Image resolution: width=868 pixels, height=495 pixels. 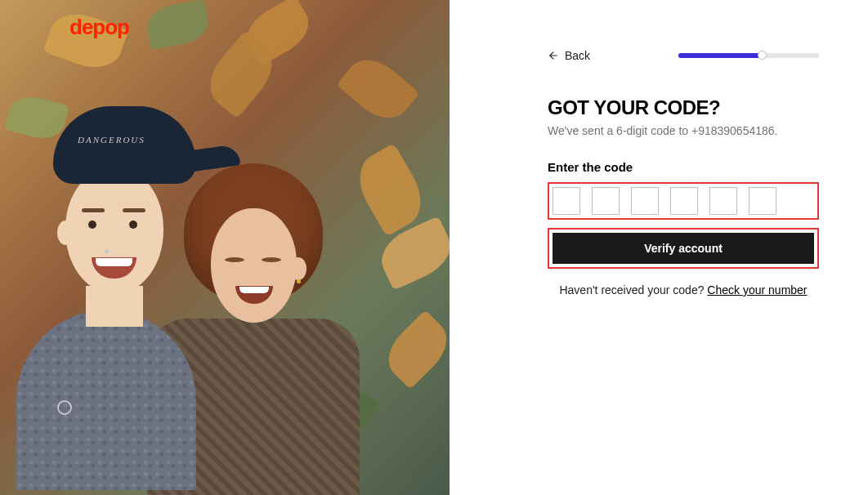 I want to click on page-title: GOT YOUR CODE?, so click(x=683, y=108).